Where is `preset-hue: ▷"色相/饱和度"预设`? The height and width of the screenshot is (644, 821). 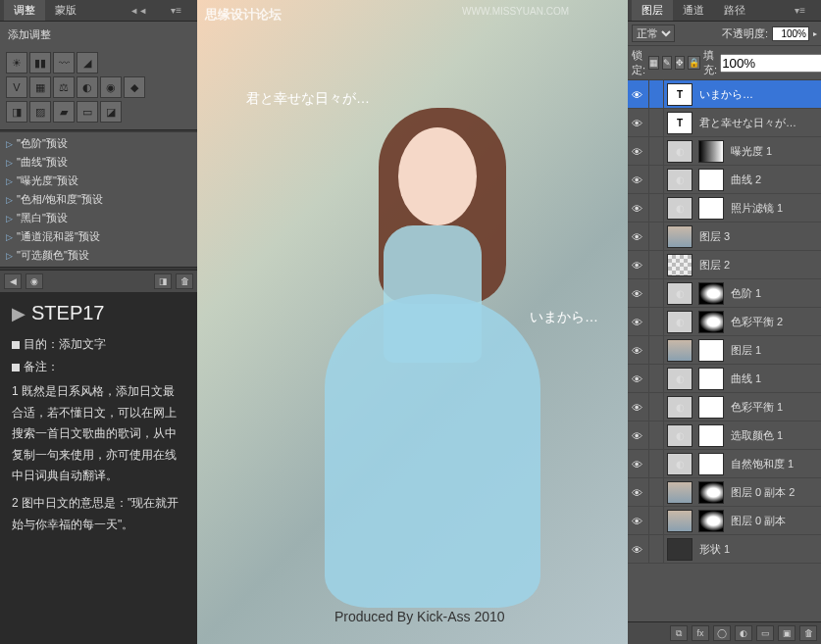 preset-hue: ▷"色相/饱和度"预设 is located at coordinates (98, 200).